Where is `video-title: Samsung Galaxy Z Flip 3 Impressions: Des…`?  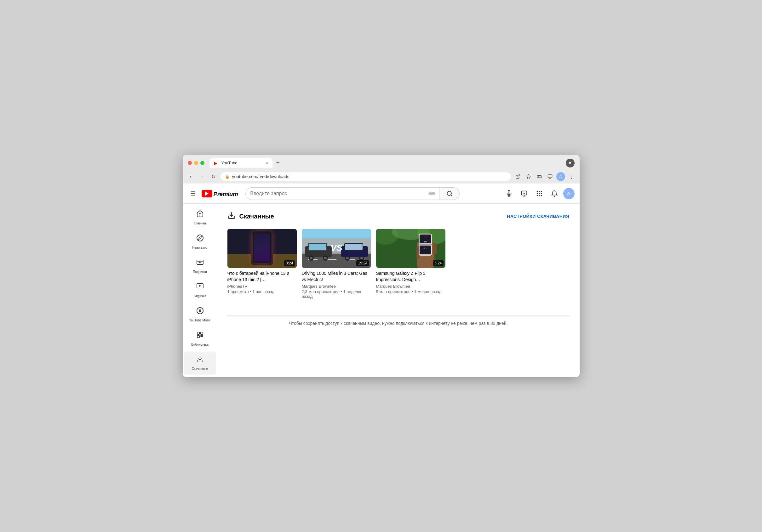
video-title: Samsung Galaxy Z Flip 3 Impressions: Des… is located at coordinates (411, 277).